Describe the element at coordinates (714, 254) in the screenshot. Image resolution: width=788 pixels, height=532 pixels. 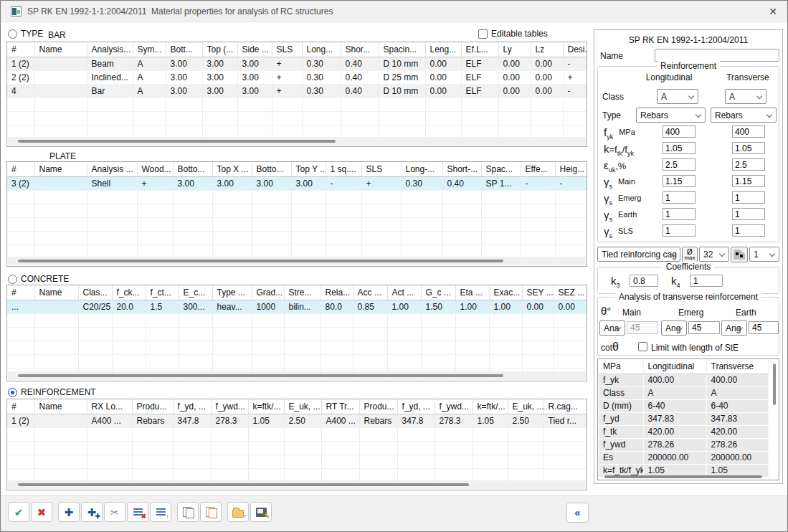
I see `diameter-select: 32` at that location.